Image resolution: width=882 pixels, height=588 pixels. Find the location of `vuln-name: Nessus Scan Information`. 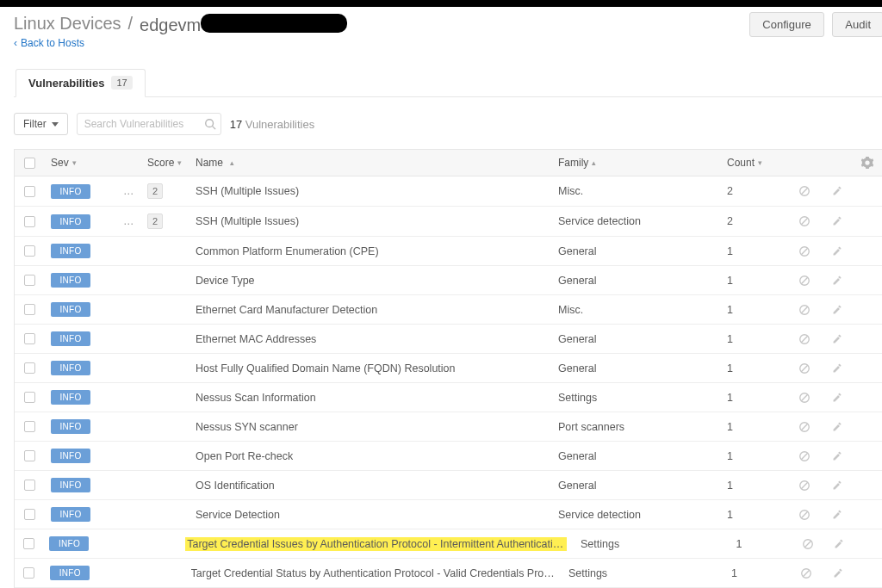

vuln-name: Nessus Scan Information is located at coordinates (256, 398).